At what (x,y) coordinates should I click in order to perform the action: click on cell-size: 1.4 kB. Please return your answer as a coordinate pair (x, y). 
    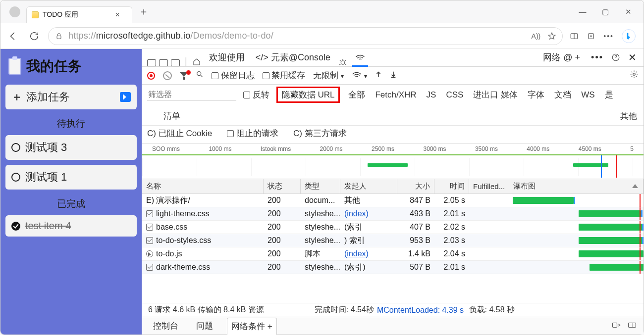
    Looking at the image, I should click on (416, 254).